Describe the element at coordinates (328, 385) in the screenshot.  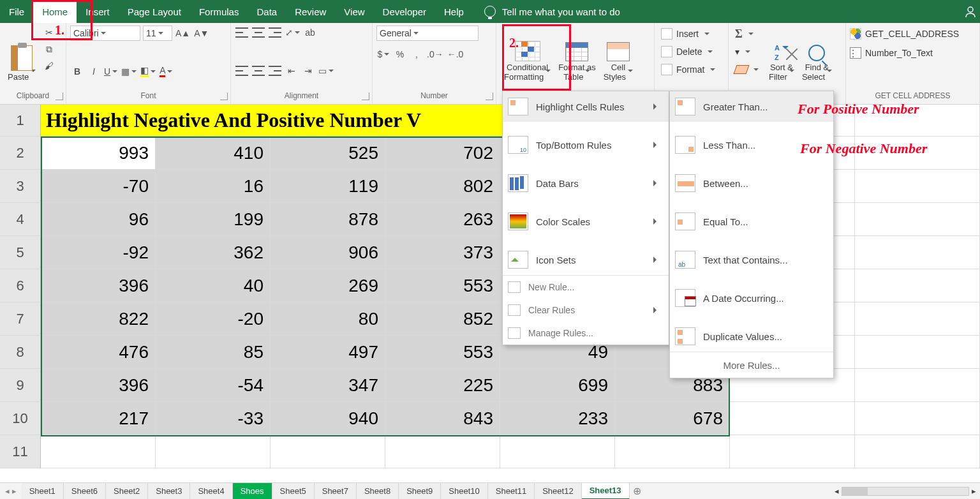
I see `cell: 347` at that location.